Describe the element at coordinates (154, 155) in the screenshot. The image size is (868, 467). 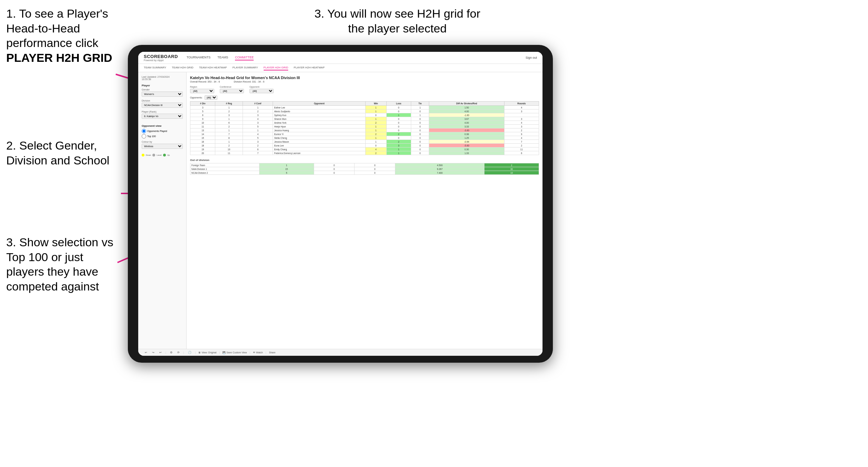
I see `legend-dot-level` at that location.